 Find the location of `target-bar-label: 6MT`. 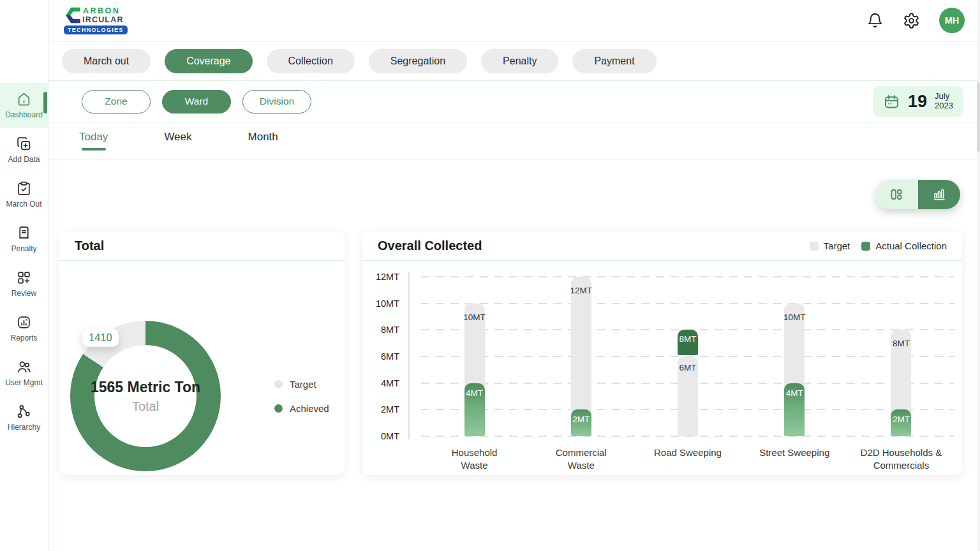

target-bar-label: 6MT is located at coordinates (688, 367).